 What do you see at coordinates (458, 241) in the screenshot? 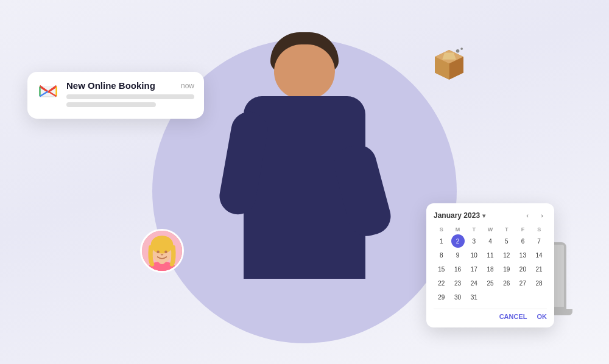
I see `cal-day-2: 2` at bounding box center [458, 241].